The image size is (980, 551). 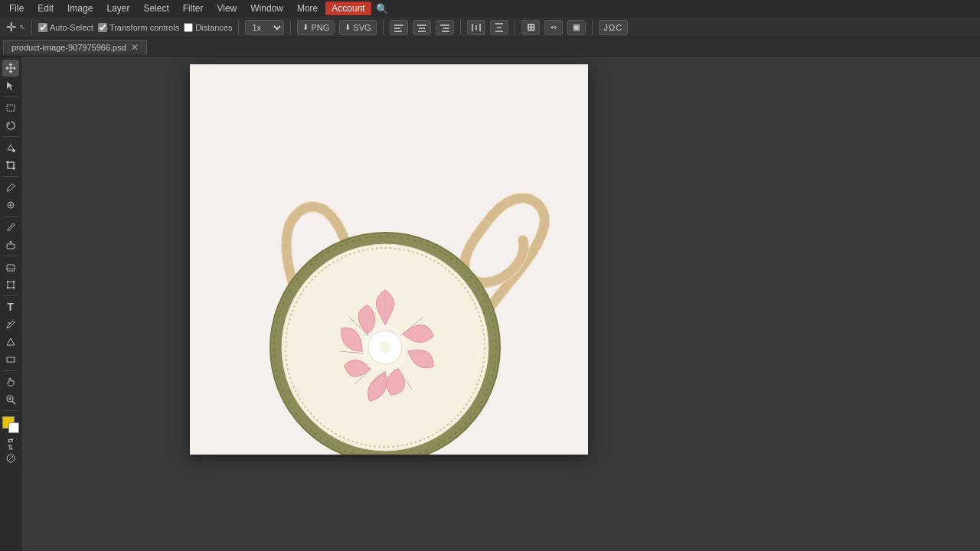 I want to click on background-color, so click(x=14, y=428).